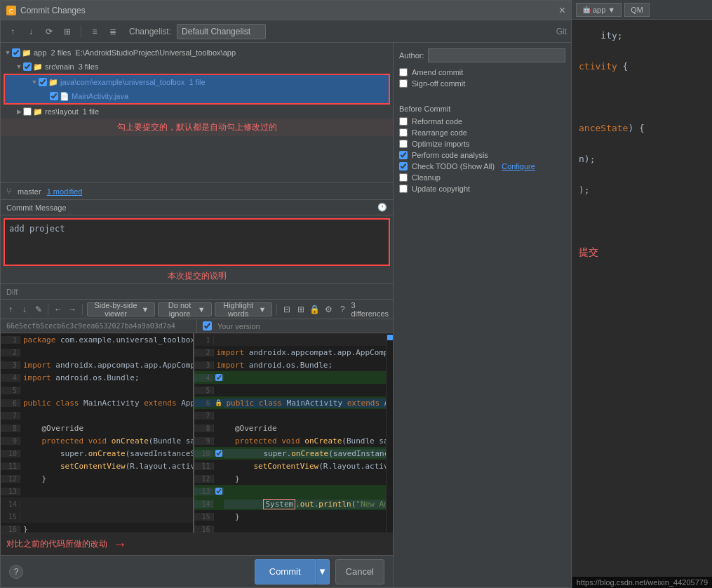 This screenshot has width=712, height=588. What do you see at coordinates (403, 155) in the screenshot?
I see `perform-code-analysis-checkbox` at bounding box center [403, 155].